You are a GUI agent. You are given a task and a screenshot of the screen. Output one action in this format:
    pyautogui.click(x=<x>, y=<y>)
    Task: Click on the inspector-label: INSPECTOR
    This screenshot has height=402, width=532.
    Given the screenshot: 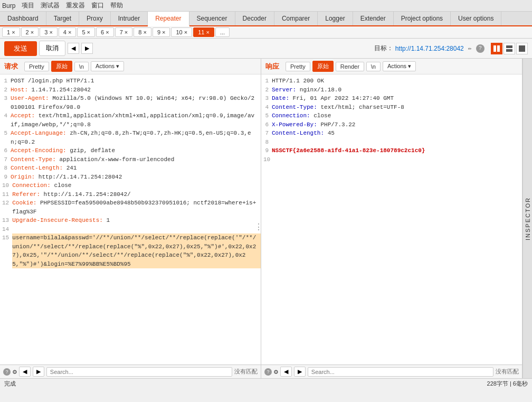 What is the action you would take?
    pyautogui.click(x=528, y=219)
    